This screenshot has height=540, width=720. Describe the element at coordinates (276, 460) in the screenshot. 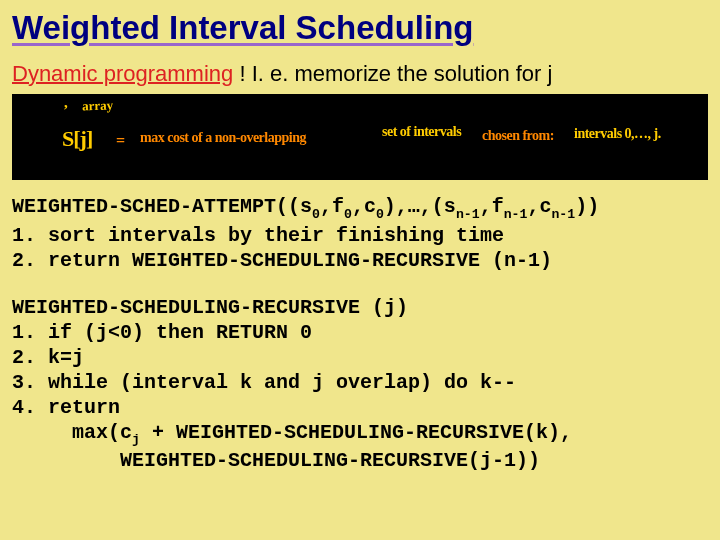

I see `c2-l7: WEIGHTED-SCHEDULING-RECURSIVE(j-1))` at that location.